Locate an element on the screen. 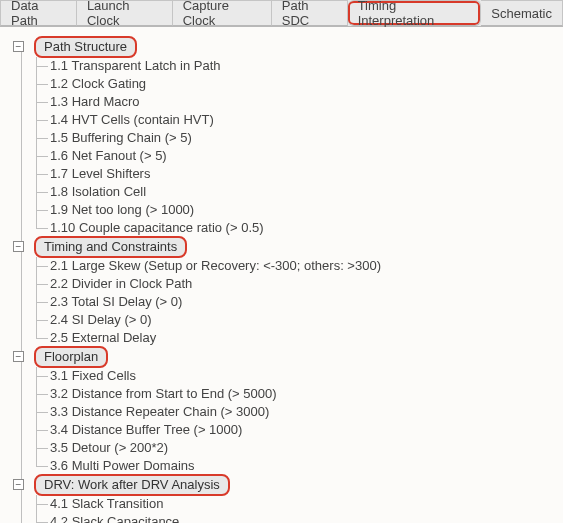 Image resolution: width=563 pixels, height=523 pixels. tree-item: 3.6 Multi Power Domains is located at coordinates (306, 466).